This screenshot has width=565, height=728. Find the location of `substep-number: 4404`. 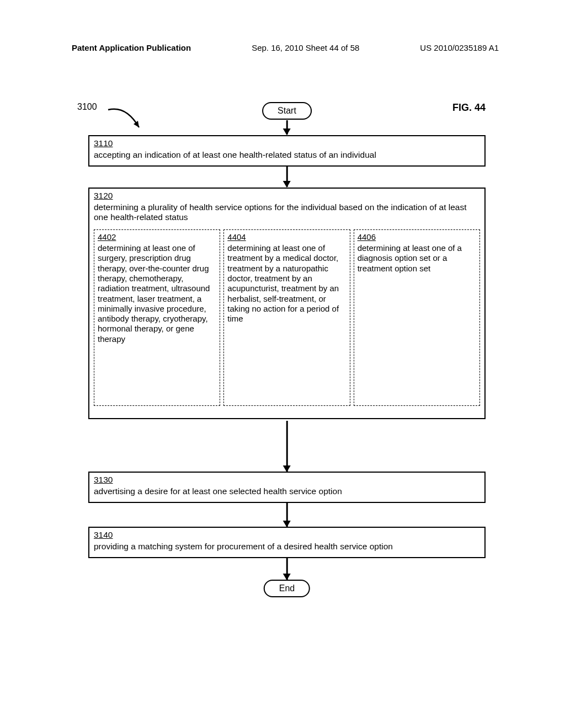

substep-number: 4404 is located at coordinates (287, 237).